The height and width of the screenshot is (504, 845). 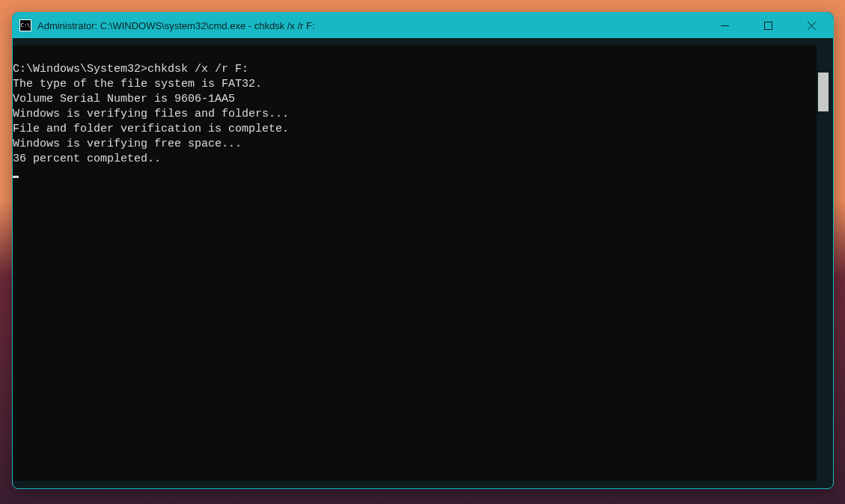 I want to click on output-line: File and folder verification is complete…, so click(x=415, y=129).